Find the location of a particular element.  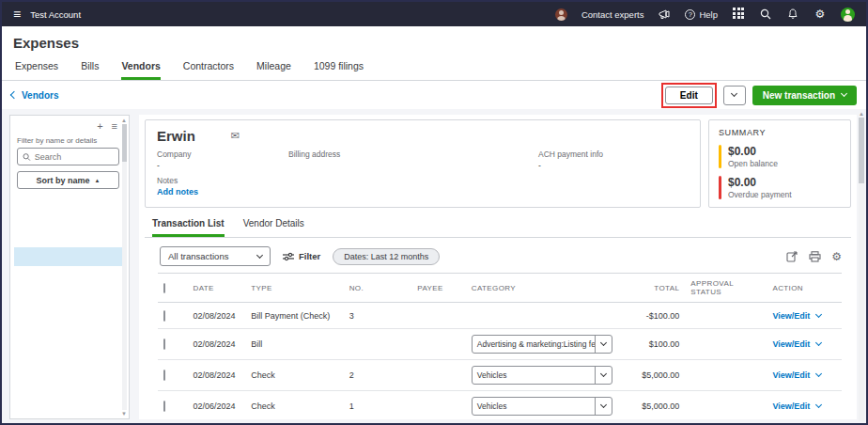

add-vendor-icon: + is located at coordinates (100, 126).